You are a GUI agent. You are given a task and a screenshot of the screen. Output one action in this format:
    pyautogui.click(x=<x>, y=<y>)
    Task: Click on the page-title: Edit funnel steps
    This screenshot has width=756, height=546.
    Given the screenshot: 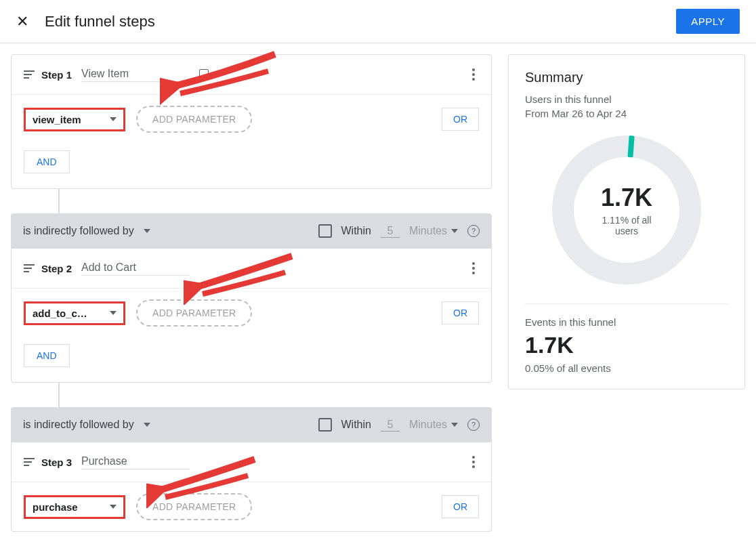 What is the action you would take?
    pyautogui.click(x=100, y=22)
    